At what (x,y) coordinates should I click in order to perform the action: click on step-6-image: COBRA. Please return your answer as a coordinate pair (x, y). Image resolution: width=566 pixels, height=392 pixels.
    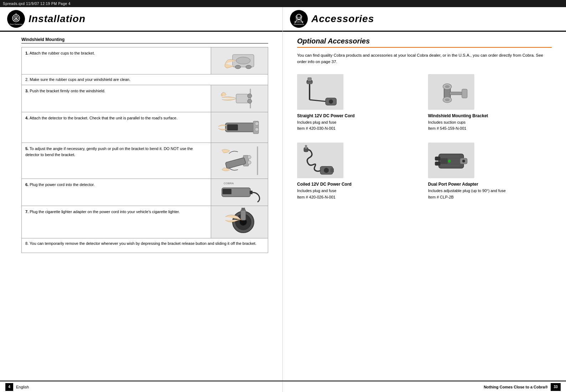
    Looking at the image, I should click on (239, 192).